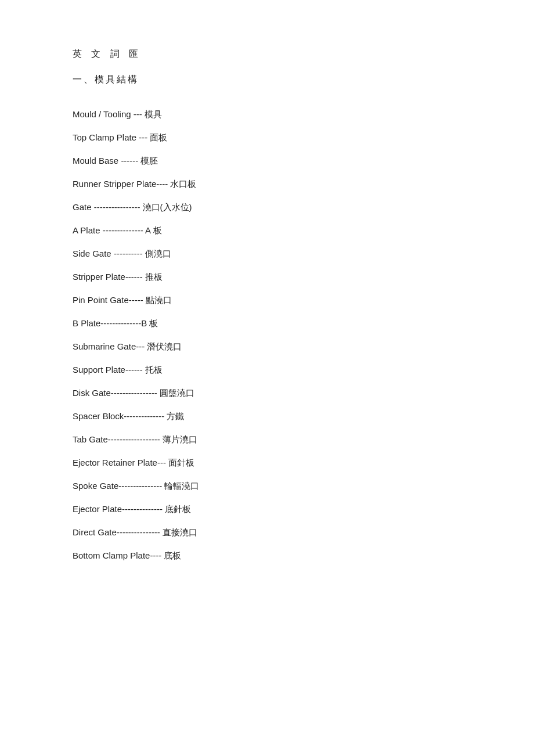 The width and height of the screenshot is (534, 756). I want to click on term-row: B Plate--------------B 板, so click(267, 323).